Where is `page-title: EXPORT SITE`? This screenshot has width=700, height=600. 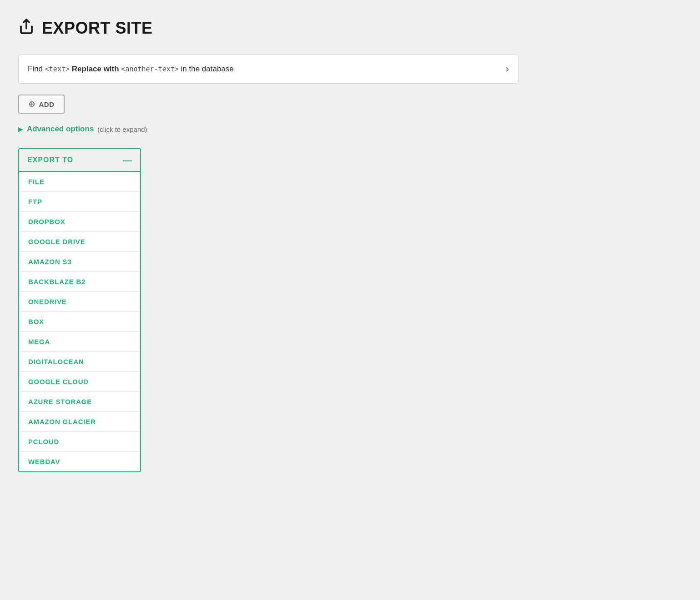 page-title: EXPORT SITE is located at coordinates (97, 28).